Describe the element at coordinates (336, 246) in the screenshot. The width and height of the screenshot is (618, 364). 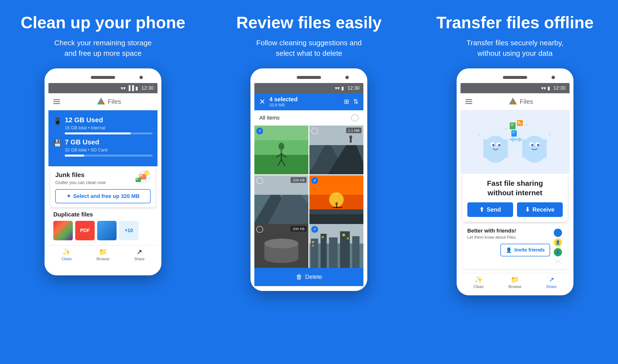
I see `photo-cell-6: ✓` at that location.